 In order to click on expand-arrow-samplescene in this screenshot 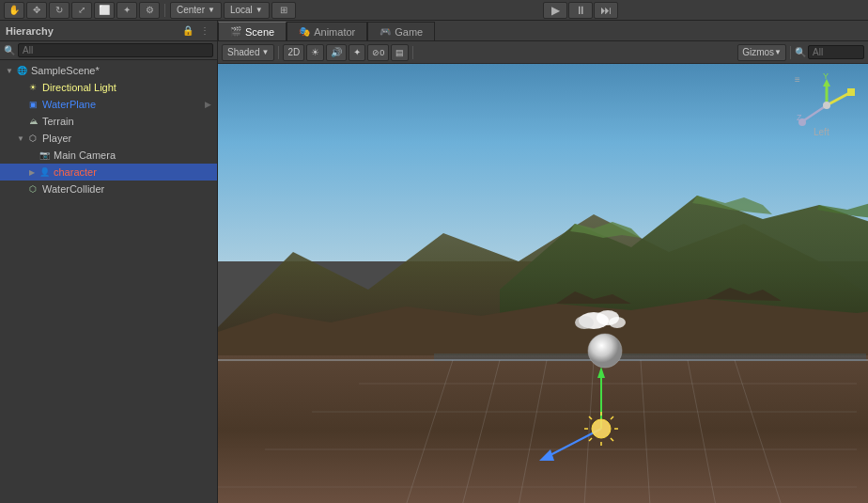, I will do `click(9, 71)`.